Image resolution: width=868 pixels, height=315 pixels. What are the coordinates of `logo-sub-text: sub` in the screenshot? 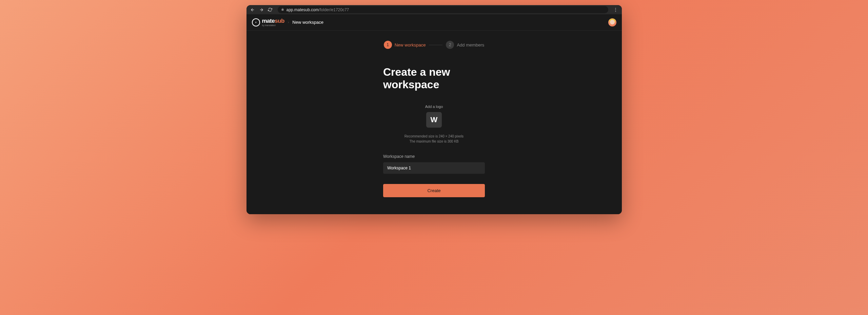 It's located at (279, 21).